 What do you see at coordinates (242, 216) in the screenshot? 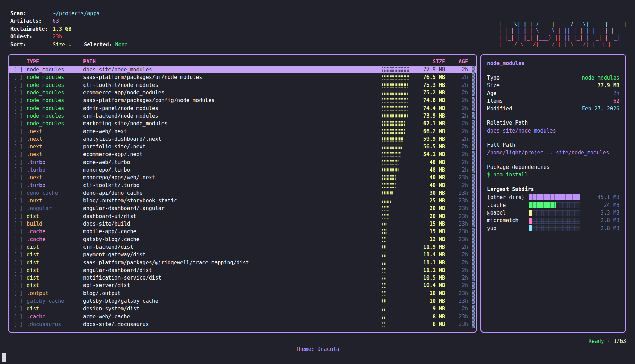
I see `table-row: [ ]distdashboard-ui/dist20 MB23h` at bounding box center [242, 216].